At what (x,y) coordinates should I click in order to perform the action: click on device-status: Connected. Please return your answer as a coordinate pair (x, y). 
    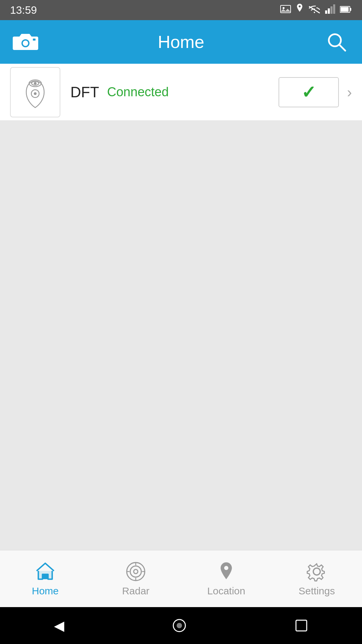
    Looking at the image, I should click on (138, 92).